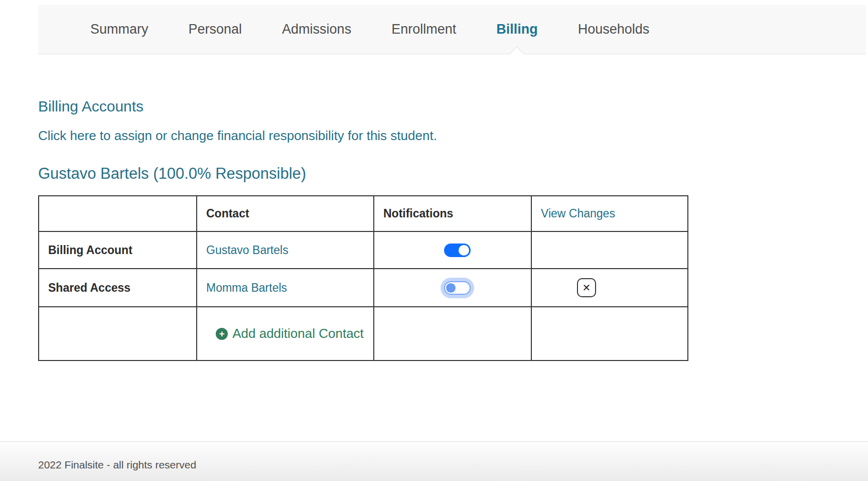 This screenshot has height=481, width=868. I want to click on remove-shared-access-button: ✕, so click(587, 288).